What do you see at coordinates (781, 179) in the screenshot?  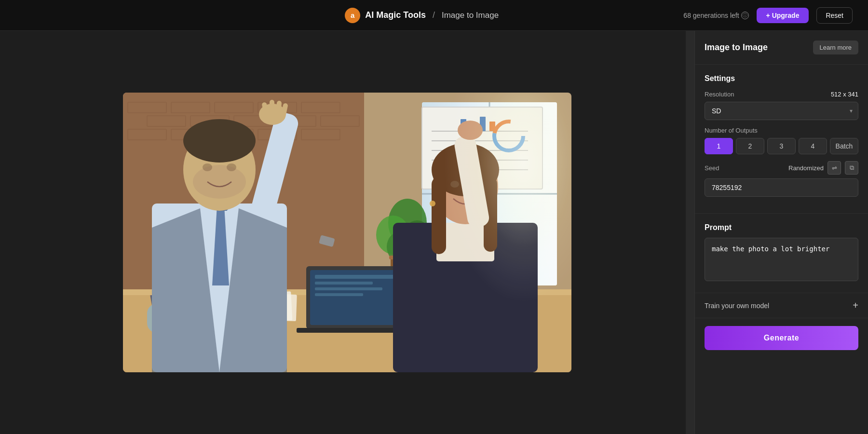 I see `seed-row: Seed Randomized ⇌ ⧉` at bounding box center [781, 179].